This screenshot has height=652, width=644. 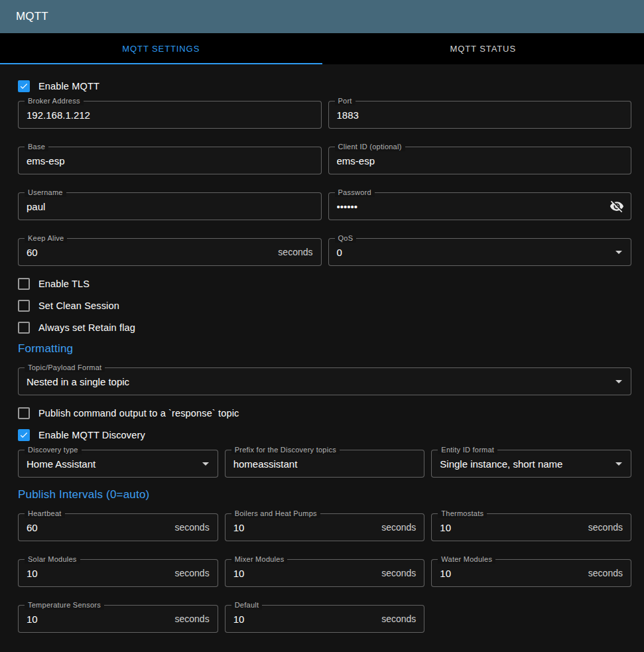 What do you see at coordinates (322, 17) in the screenshot?
I see `app-header: MQTT` at bounding box center [322, 17].